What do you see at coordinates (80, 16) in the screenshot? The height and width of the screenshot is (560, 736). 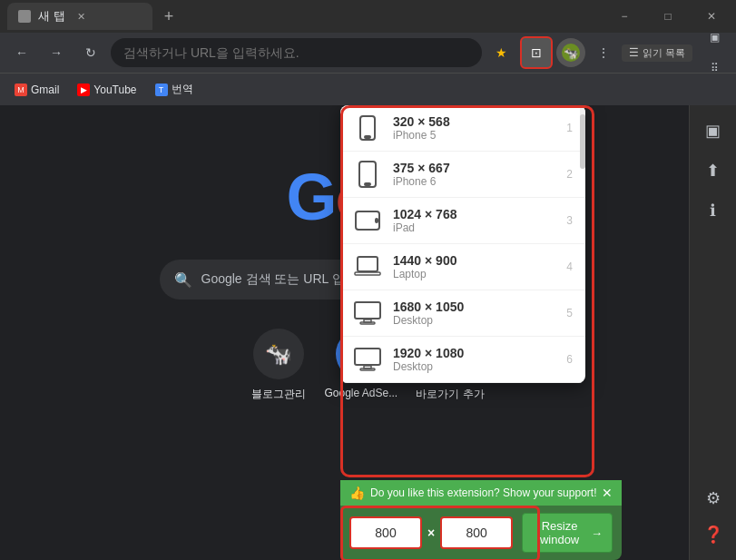 I see `active-tab: 새 탭 ✕` at bounding box center [80, 16].